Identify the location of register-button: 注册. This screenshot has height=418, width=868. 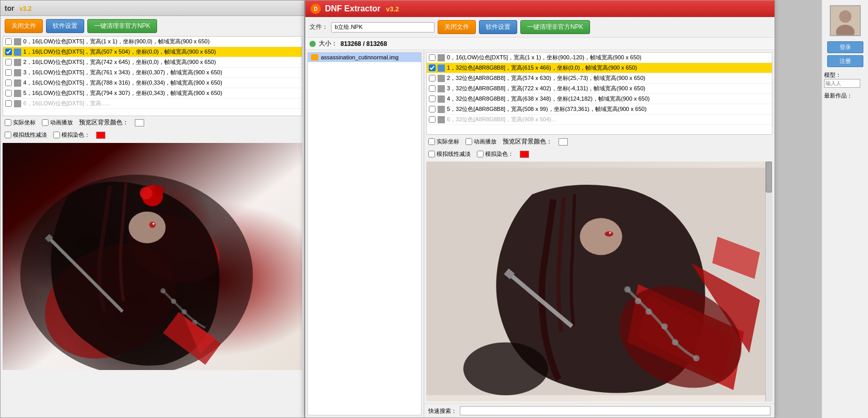
(845, 61).